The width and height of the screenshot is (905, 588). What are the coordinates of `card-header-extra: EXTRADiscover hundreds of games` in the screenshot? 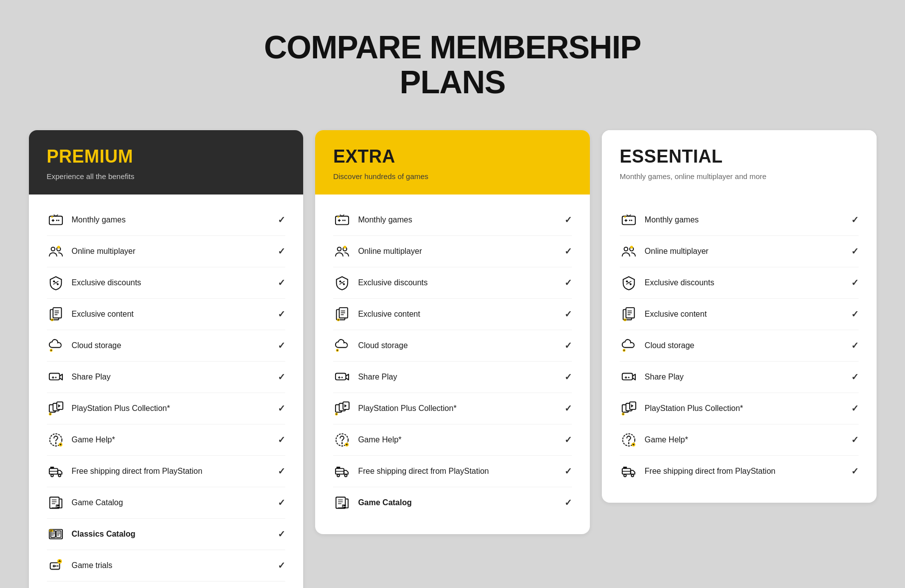 It's located at (453, 163).